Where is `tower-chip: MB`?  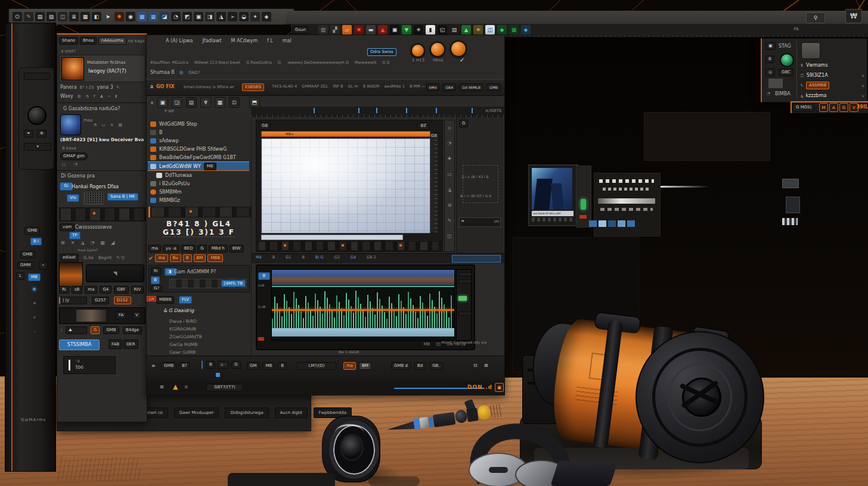 tower-chip: MB is located at coordinates (35, 278).